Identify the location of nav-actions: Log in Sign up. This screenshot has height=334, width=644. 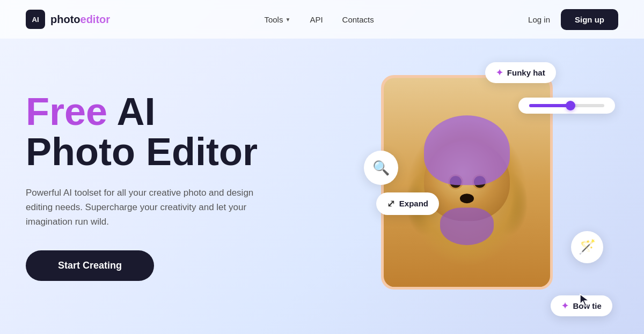
(573, 19).